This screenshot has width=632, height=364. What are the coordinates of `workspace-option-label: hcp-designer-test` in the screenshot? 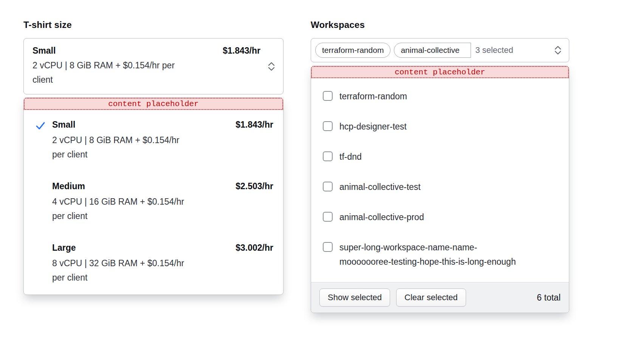 It's located at (373, 126).